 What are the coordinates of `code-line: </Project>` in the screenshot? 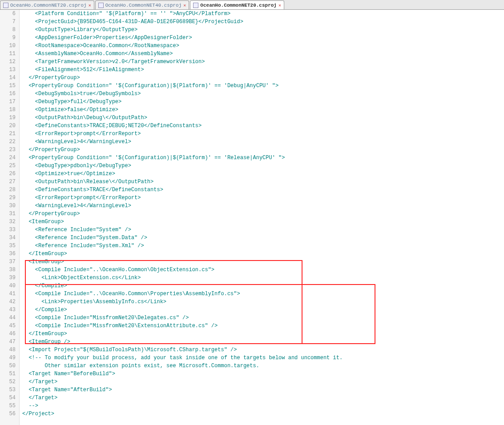 It's located at (263, 414).